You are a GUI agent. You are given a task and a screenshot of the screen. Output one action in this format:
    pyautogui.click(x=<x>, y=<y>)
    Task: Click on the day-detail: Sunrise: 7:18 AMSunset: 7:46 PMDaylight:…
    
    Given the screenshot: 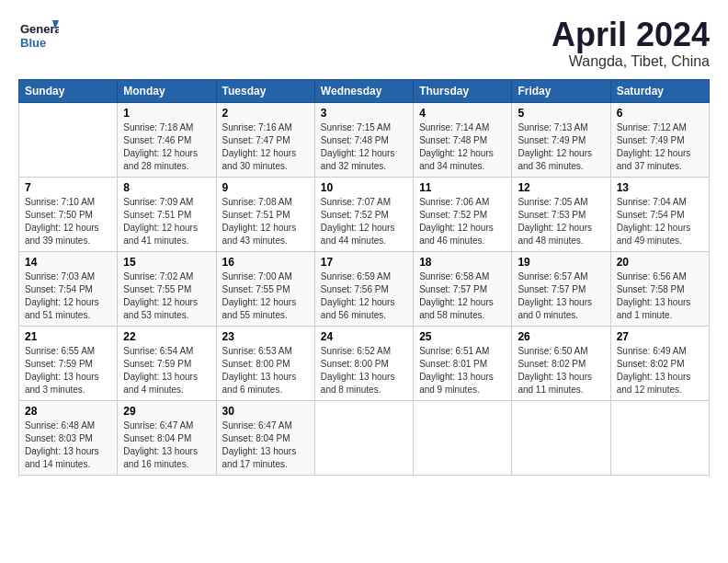 What is the action you would take?
    pyautogui.click(x=160, y=147)
    